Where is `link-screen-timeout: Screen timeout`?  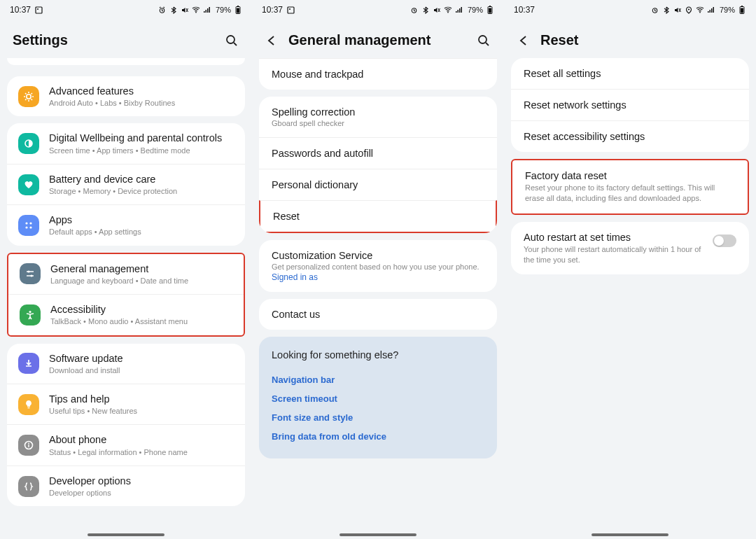 link-screen-timeout: Screen timeout is located at coordinates (378, 399).